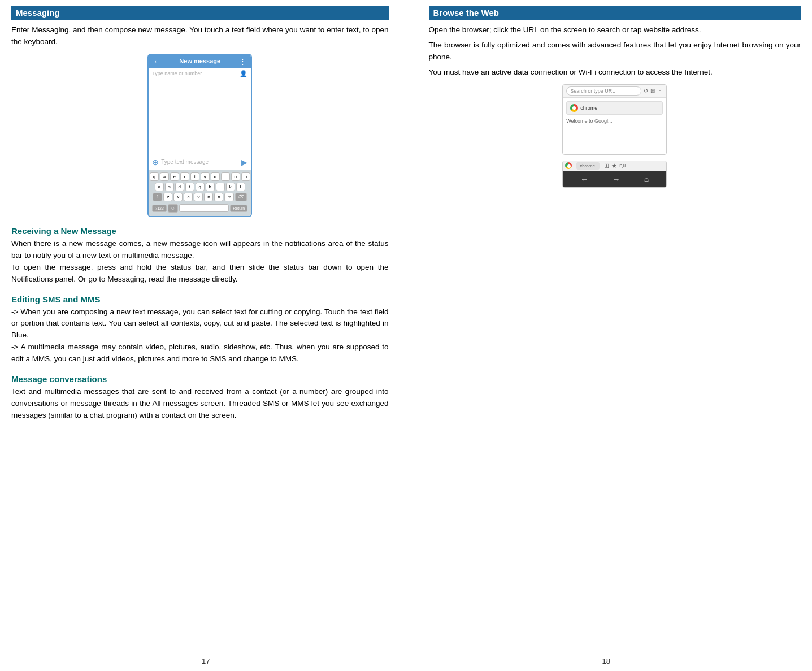 This screenshot has height=671, width=812. What do you see at coordinates (198, 197) in the screenshot?
I see `key-v: v` at bounding box center [198, 197].